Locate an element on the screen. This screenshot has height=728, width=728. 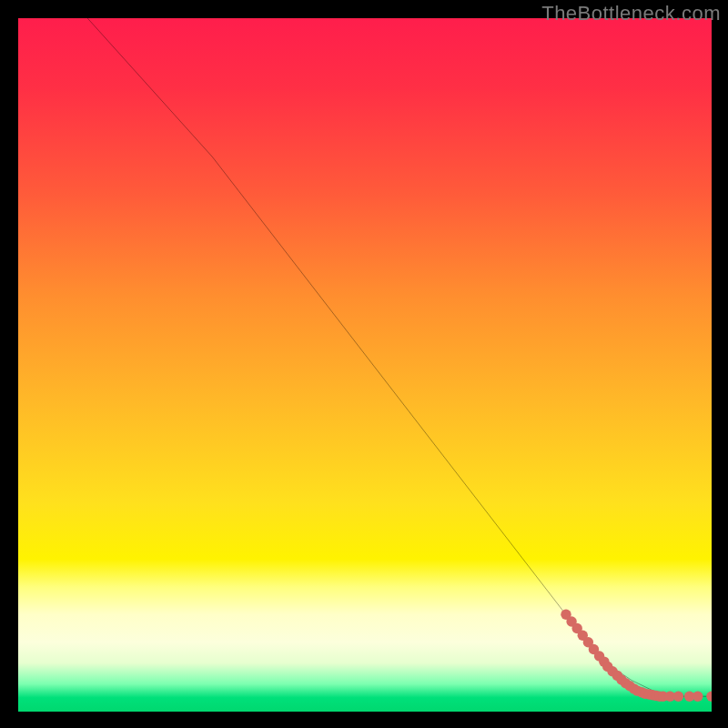
attribution-text: TheBottleneck.com is located at coordinates (632, 14).